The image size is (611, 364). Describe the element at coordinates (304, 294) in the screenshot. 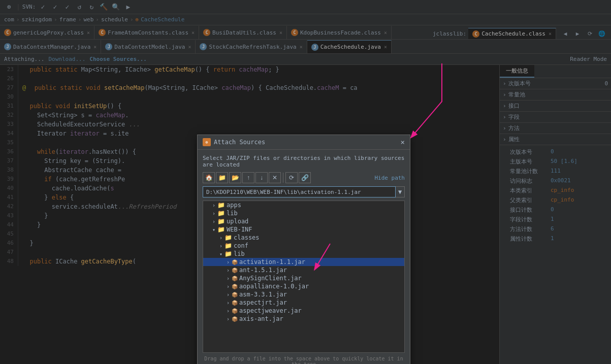

I see `tree-item-asm: › 📦 asm-3.3.1.jar` at that location.